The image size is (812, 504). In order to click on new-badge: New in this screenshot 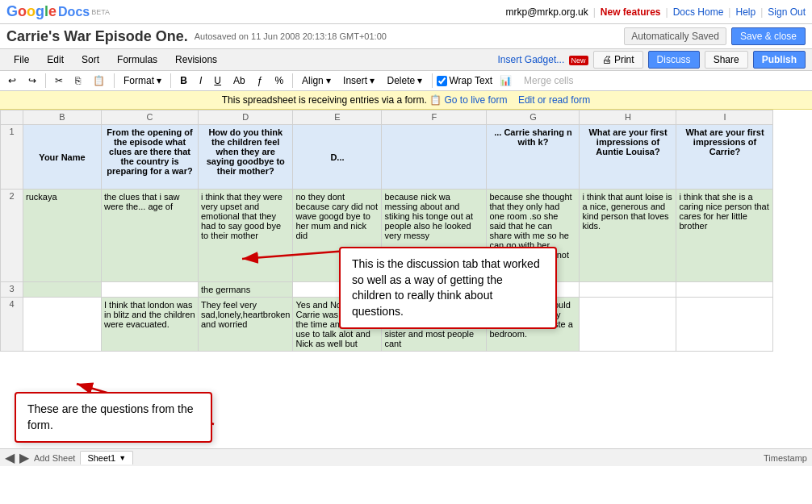, I will do `click(579, 60)`.